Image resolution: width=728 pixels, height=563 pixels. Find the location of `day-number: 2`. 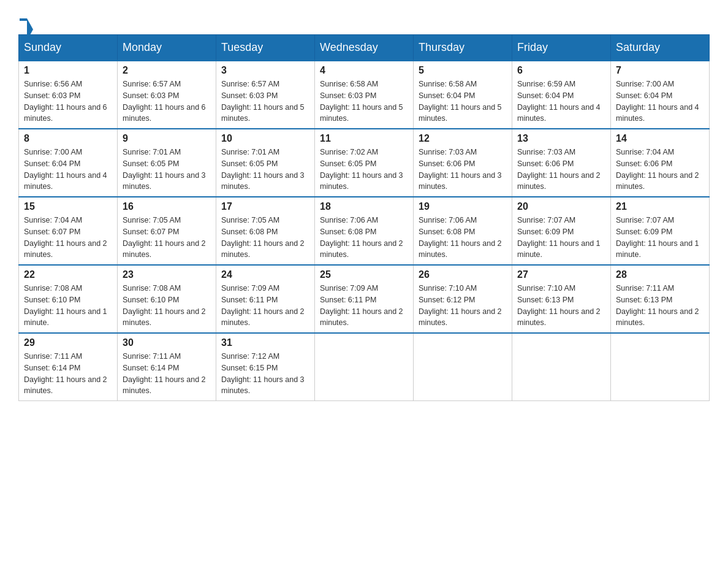

day-number: 2 is located at coordinates (167, 71).